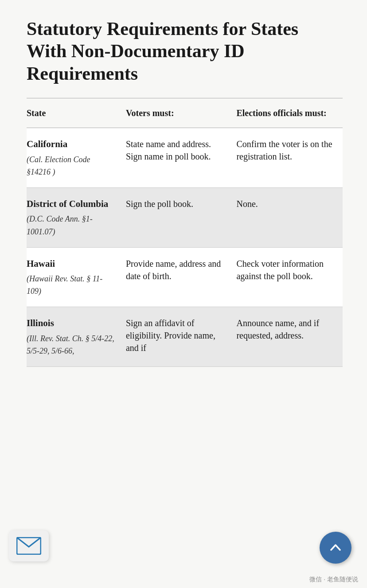 The height and width of the screenshot is (588, 367). Describe the element at coordinates (59, 166) in the screenshot. I see `state-citation: (Cal. Election Code §14216 )` at that location.